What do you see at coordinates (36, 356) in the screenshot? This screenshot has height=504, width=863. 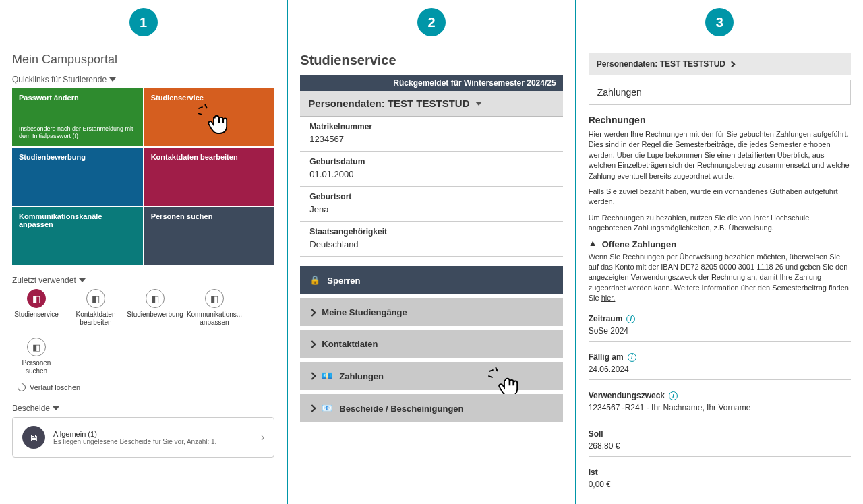 I see `recent-personen-suchen: ◧ Personen suchen` at bounding box center [36, 356].